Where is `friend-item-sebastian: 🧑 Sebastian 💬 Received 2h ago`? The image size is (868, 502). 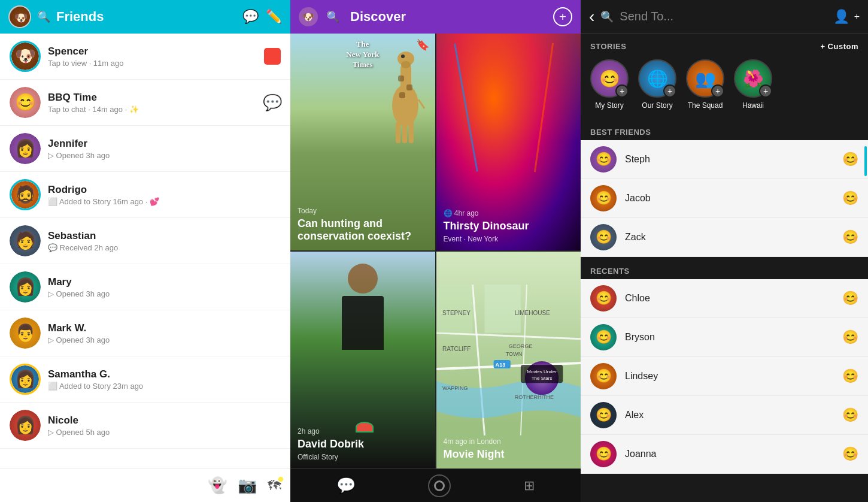
friend-item-sebastian: 🧑 Sebastian 💬 Received 2h ago is located at coordinates (145, 241).